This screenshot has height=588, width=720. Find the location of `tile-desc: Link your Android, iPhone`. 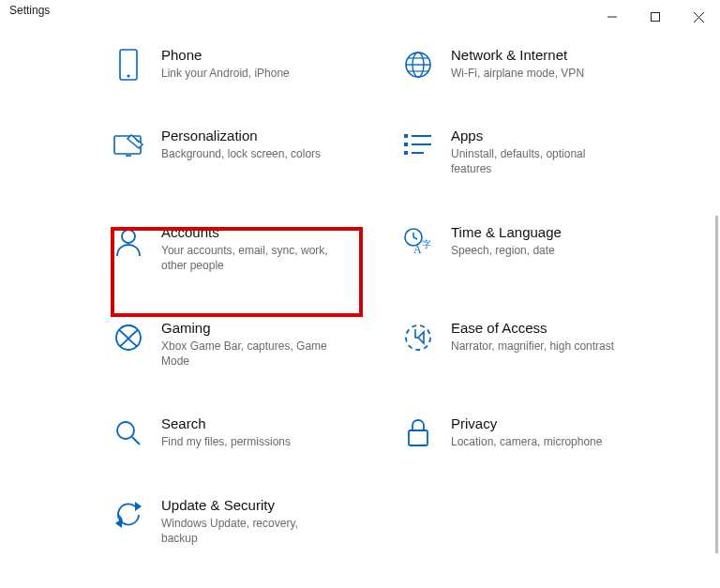

tile-desc: Link your Android, iPhone is located at coordinates (246, 73).